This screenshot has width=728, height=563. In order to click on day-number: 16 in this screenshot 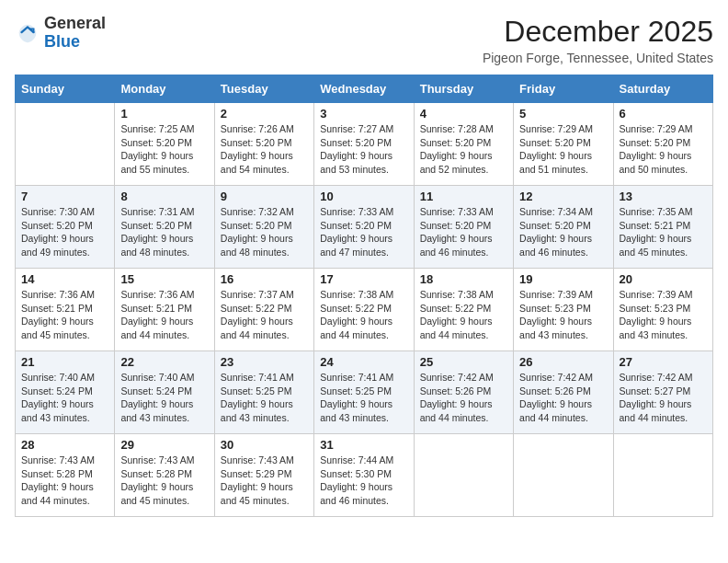, I will do `click(265, 280)`.